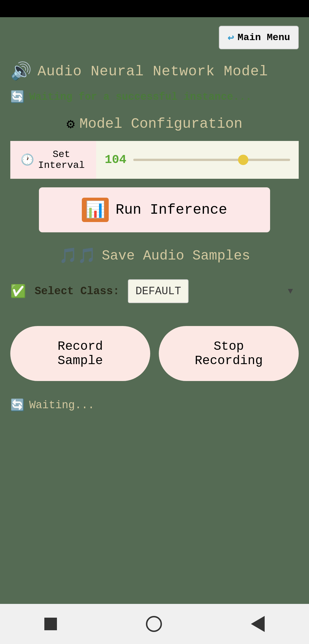  Describe the element at coordinates (264, 38) in the screenshot. I see `main-menu-label: Main Menu` at that location.